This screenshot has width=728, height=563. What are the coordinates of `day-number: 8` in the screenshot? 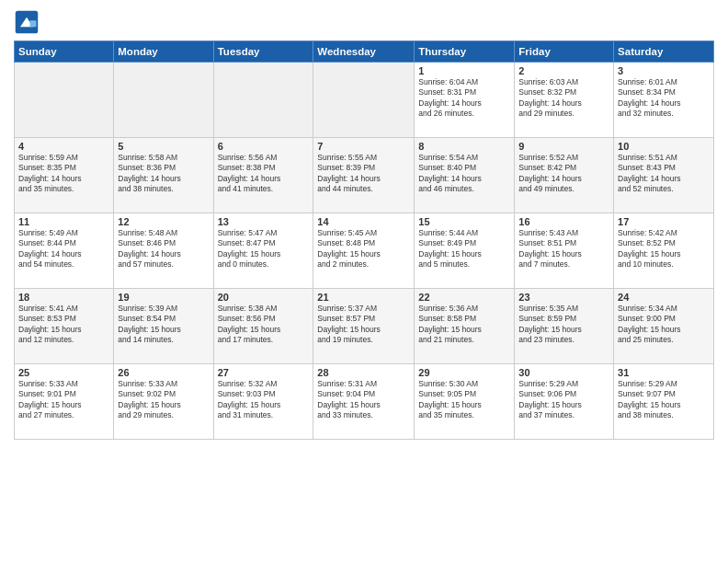 It's located at (464, 146).